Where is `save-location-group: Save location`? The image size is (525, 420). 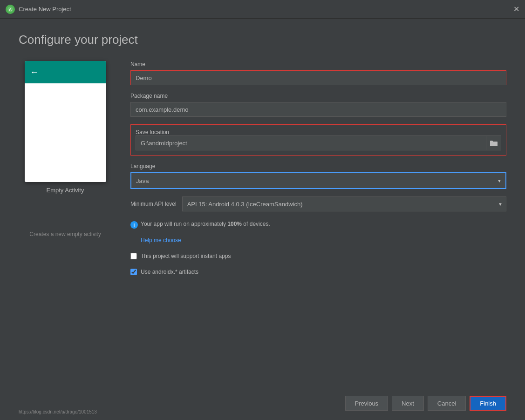 save-location-group: Save location is located at coordinates (319, 140).